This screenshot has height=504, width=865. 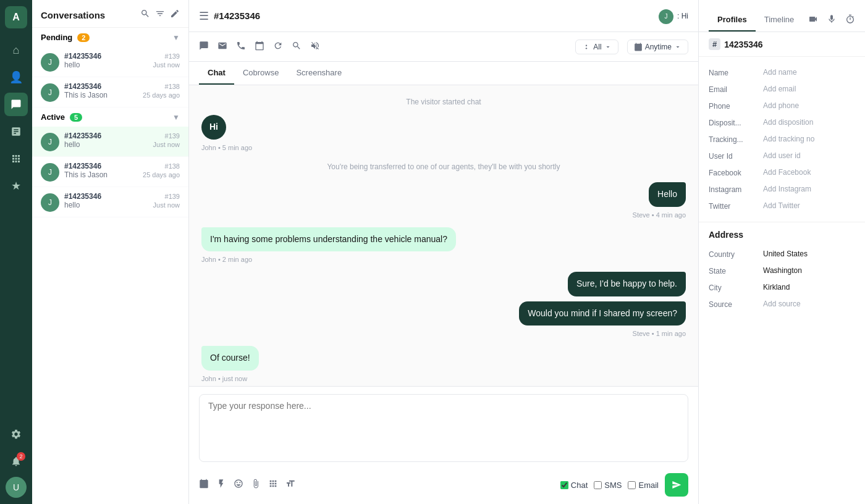 I want to click on address-state-value: Washington, so click(x=809, y=271).